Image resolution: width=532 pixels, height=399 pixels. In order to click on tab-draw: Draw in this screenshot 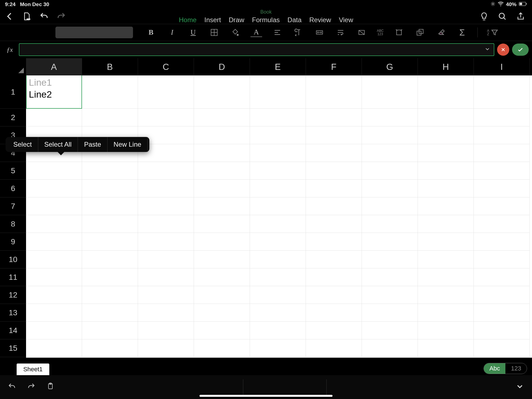, I will do `click(237, 20)`.